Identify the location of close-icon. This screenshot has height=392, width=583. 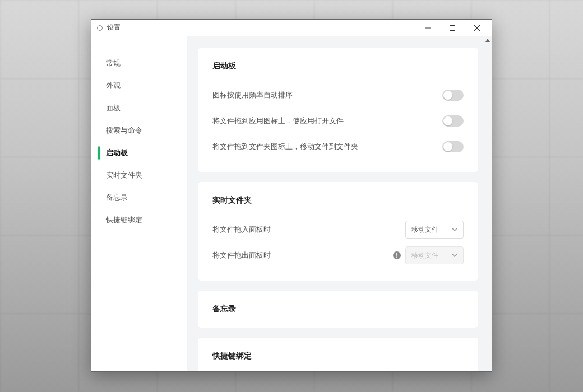
(477, 28).